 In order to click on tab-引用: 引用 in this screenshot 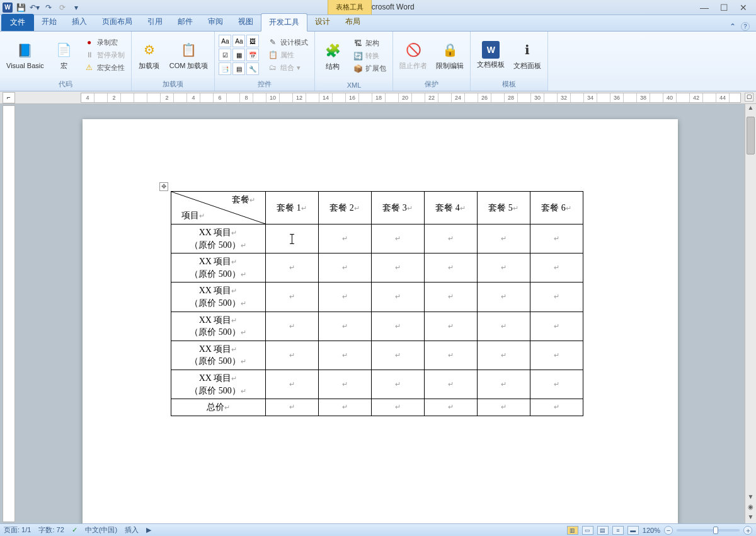, I will do `click(155, 22)`.